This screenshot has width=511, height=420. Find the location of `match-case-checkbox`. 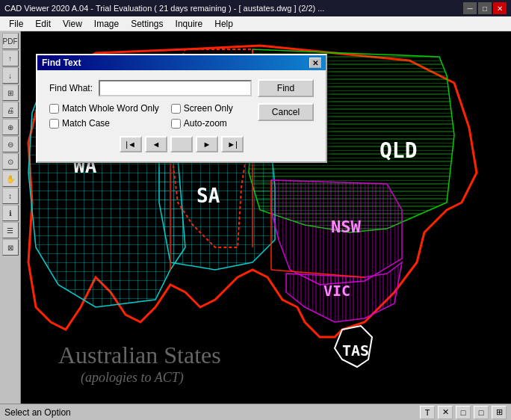

match-case-checkbox is located at coordinates (54, 124).